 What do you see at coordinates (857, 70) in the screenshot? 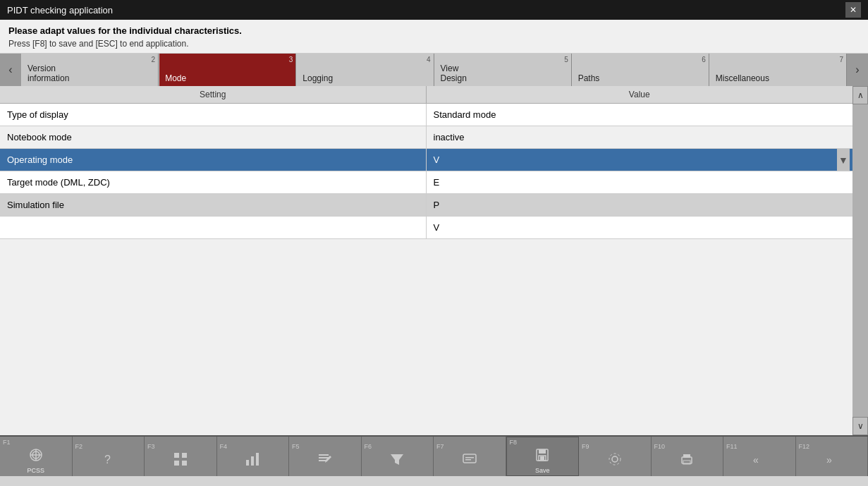
I see `tab-nav-right: ›` at bounding box center [857, 70].